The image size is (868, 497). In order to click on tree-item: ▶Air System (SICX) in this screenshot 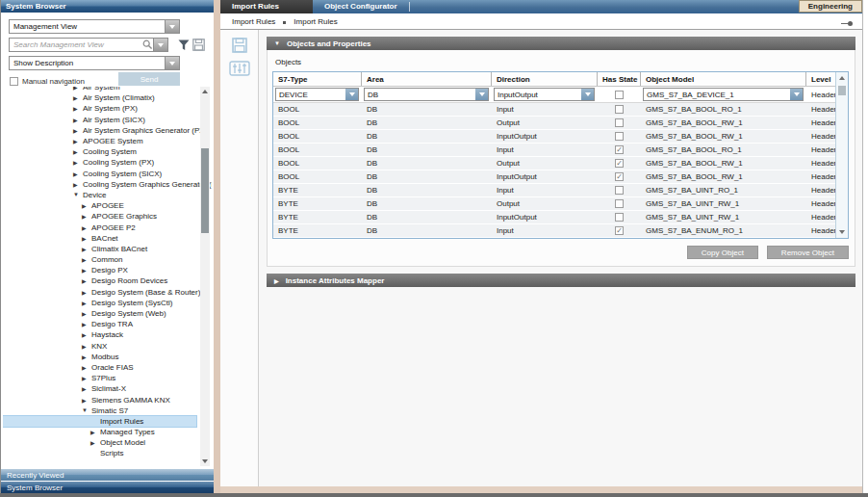, I will do `click(100, 119)`.